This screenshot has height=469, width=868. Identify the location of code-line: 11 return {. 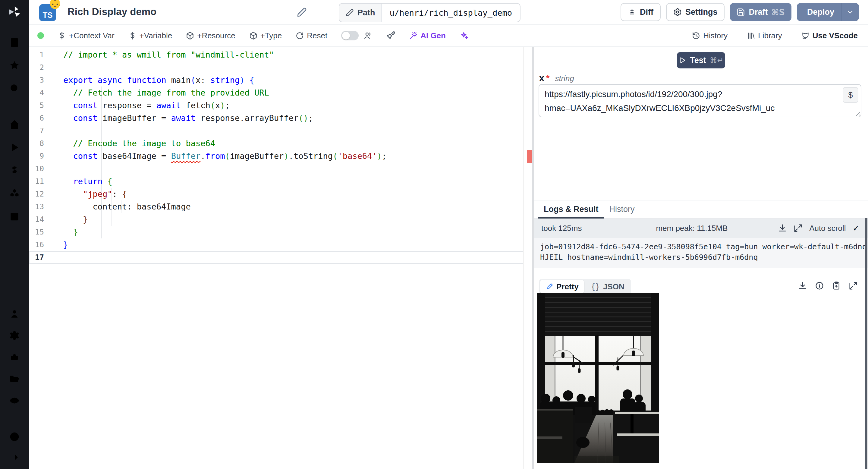
(276, 181).